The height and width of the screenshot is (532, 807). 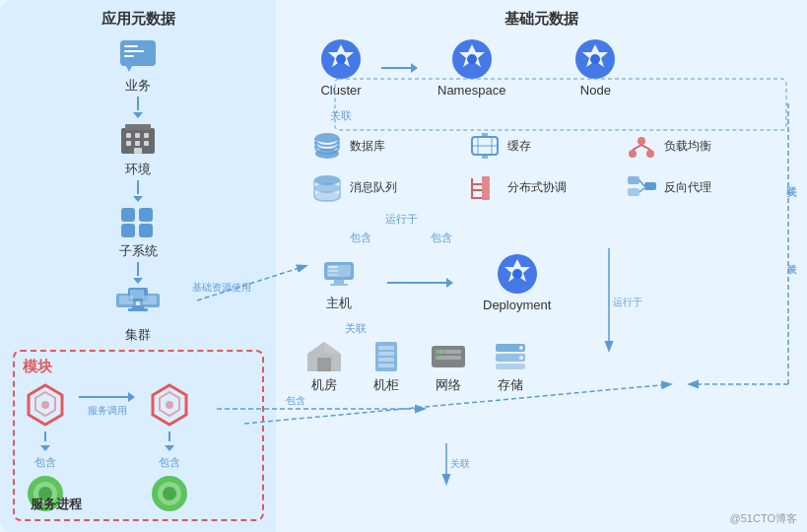 What do you see at coordinates (138, 86) in the screenshot?
I see `business-label: 业务` at bounding box center [138, 86].